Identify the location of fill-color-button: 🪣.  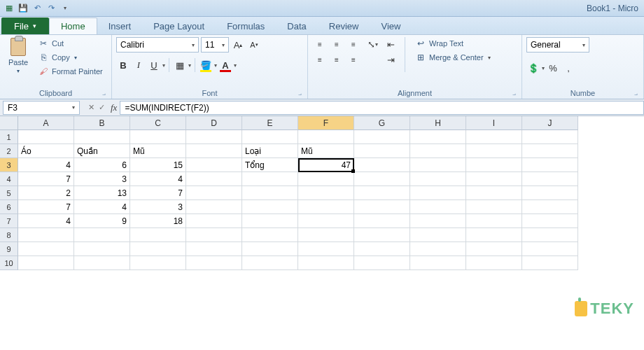
(206, 65).